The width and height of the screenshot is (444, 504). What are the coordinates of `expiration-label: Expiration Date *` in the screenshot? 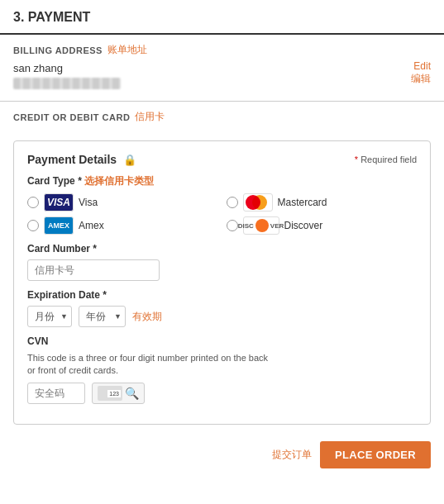 It's located at (222, 295).